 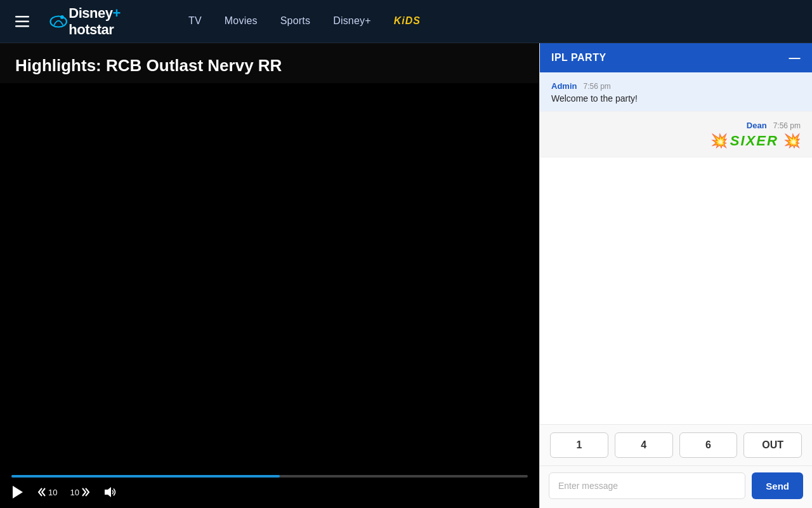 What do you see at coordinates (676, 92) in the screenshot?
I see `chat-message-admin: Admin 7:56 pm Welcome to the party!` at bounding box center [676, 92].